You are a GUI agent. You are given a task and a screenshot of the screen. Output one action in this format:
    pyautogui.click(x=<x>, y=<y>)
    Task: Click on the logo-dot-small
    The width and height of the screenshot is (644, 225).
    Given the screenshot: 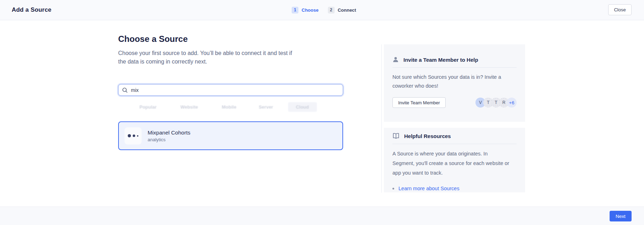 What is the action you would take?
    pyautogui.click(x=138, y=136)
    